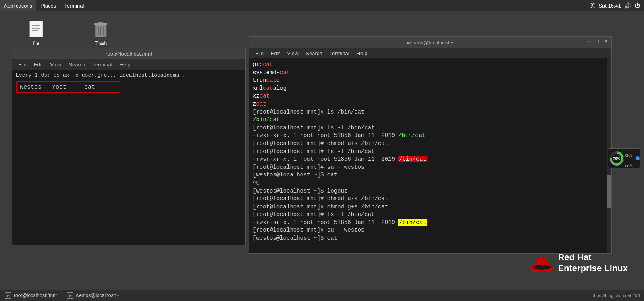 The image size is (644, 301). What do you see at coordinates (616, 295) in the screenshot?
I see `taskbar-url: https://blog.csdn.net/ 1/4` at bounding box center [616, 295].